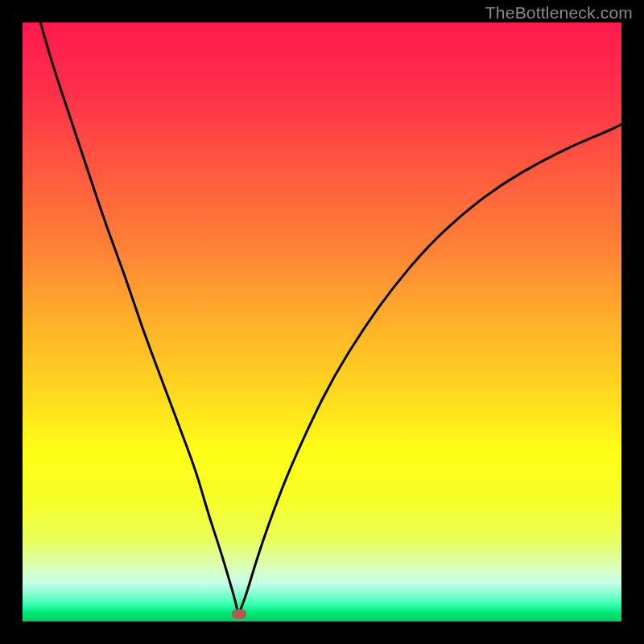  Describe the element at coordinates (239, 614) in the screenshot. I see `minimum-marker` at that location.